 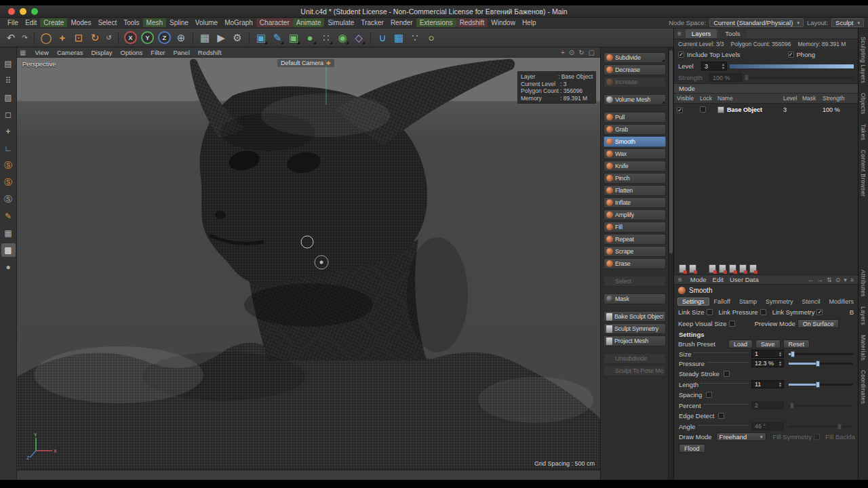 What do you see at coordinates (791, 54) in the screenshot?
I see `phong-checkbox` at bounding box center [791, 54].